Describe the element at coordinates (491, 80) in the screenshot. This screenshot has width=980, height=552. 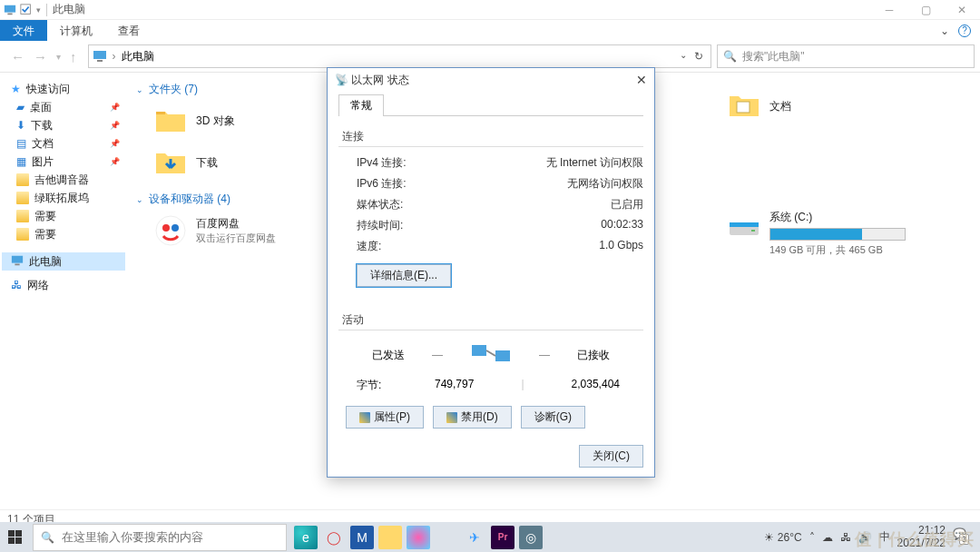
I see `dialog-titlebar: 📡 以太网 状态 ✕` at that location.